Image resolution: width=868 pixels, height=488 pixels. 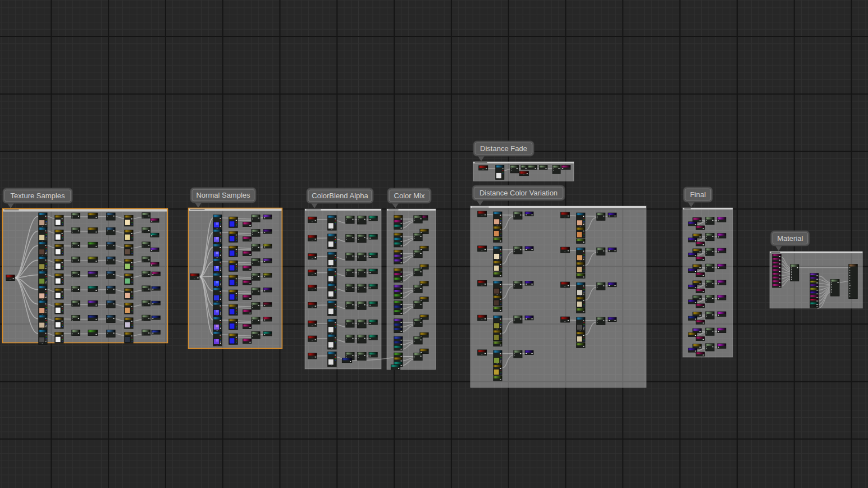 What do you see at coordinates (38, 195) in the screenshot?
I see `svg-text: Texture Samples` at bounding box center [38, 195].